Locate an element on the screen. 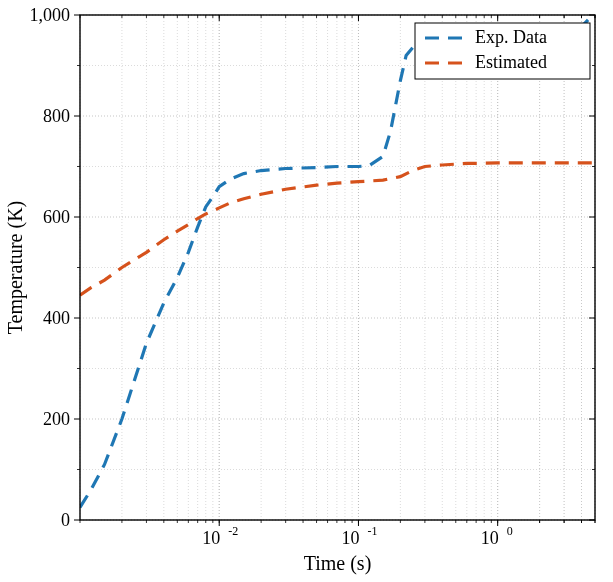  y-axis-label: Temperature (K) is located at coordinates (16, 268).